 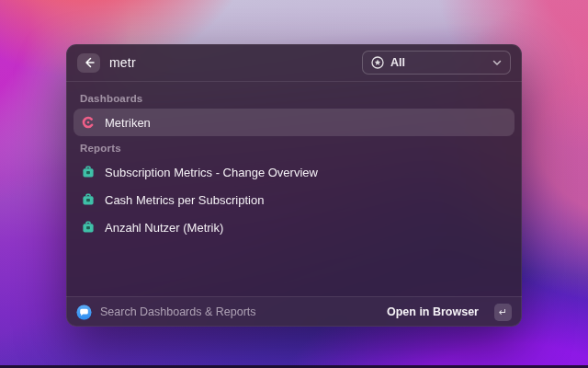 What do you see at coordinates (497, 63) in the screenshot?
I see `chevron-down-icon` at bounding box center [497, 63].